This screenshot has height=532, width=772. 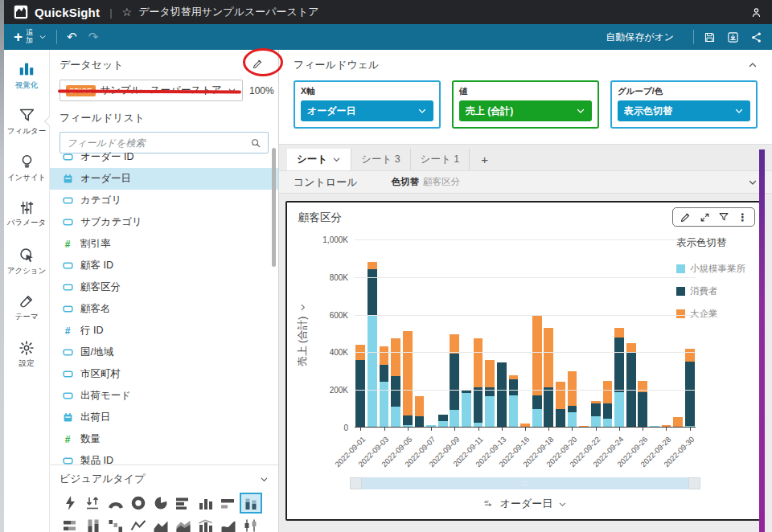 I want to click on add-sheet-button: +, so click(x=484, y=159).